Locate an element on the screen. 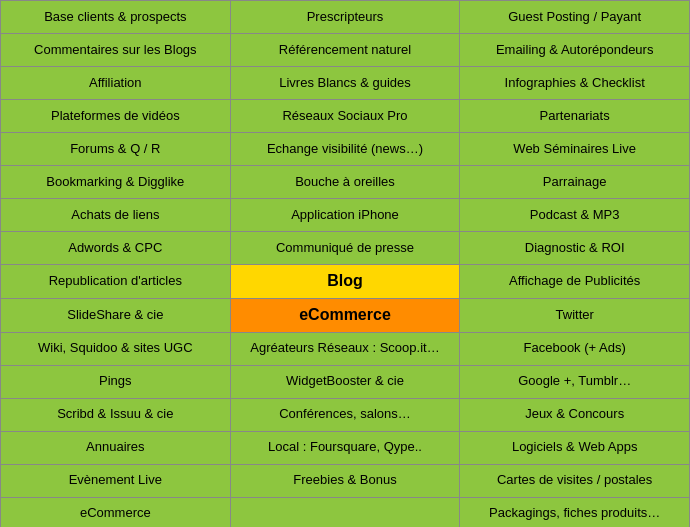 The image size is (690, 527). cell-col2-row13: Conférences, salons… is located at coordinates (346, 416).